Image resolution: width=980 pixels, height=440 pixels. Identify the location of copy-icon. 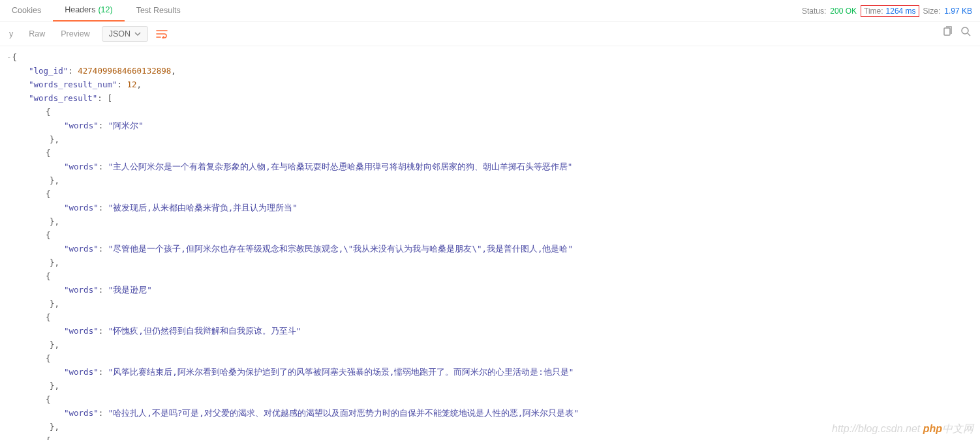
(947, 31).